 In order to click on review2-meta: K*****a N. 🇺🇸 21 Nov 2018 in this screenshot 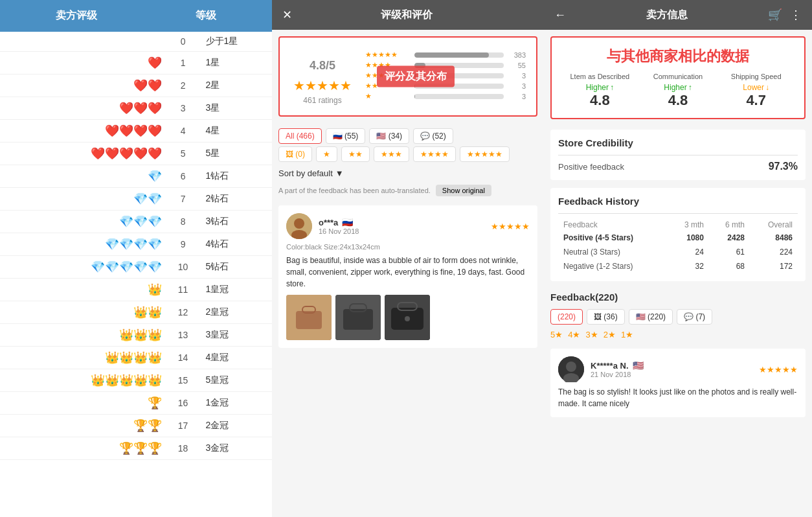, I will do `click(671, 369)`.